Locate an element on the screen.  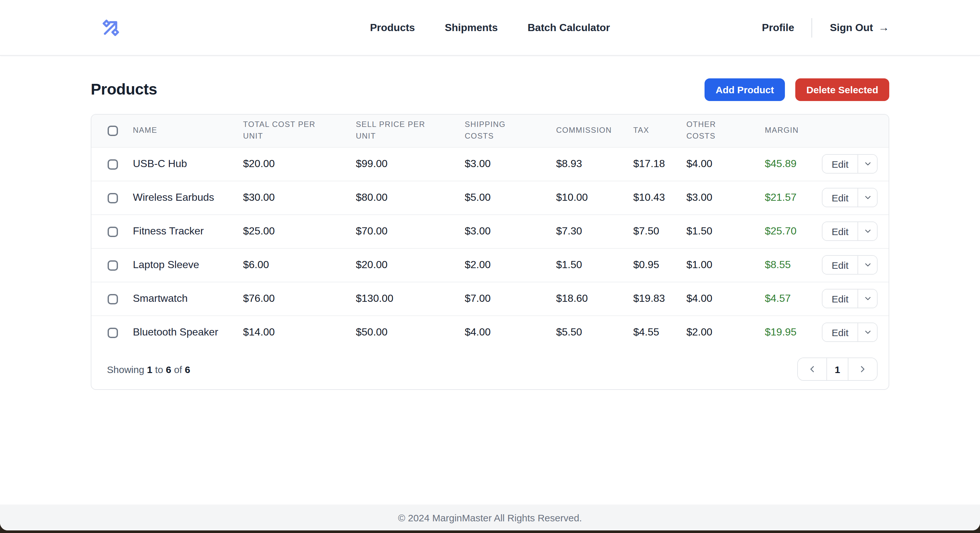
table-row: Bluetooth Speaker $14.00 $50.00 $4.00 $5… is located at coordinates (490, 332).